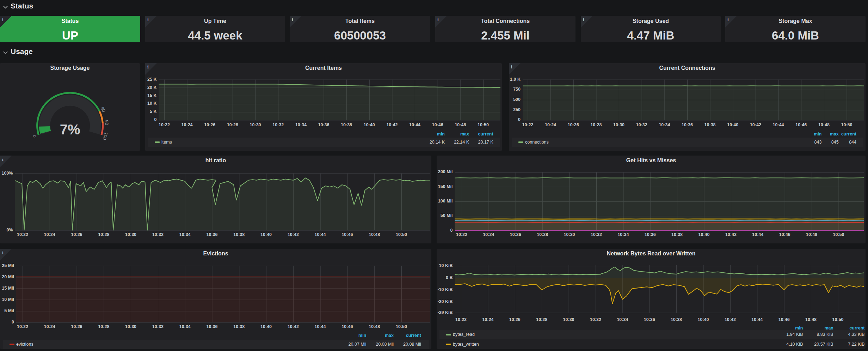 The height and width of the screenshot is (351, 868). I want to click on svg-text: 0, so click(35, 136).